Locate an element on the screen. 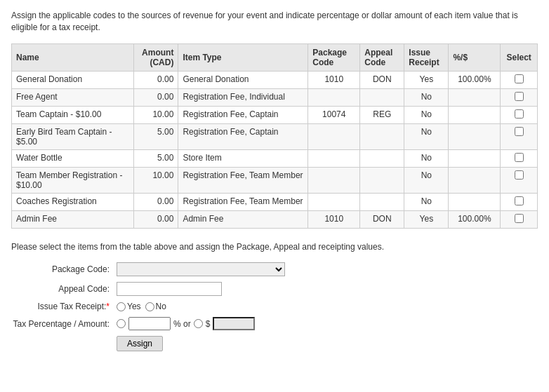 This screenshot has width=549, height=392. issue-tax-receipt-row: Issue Tax Receipt:* Yes No is located at coordinates (274, 306).